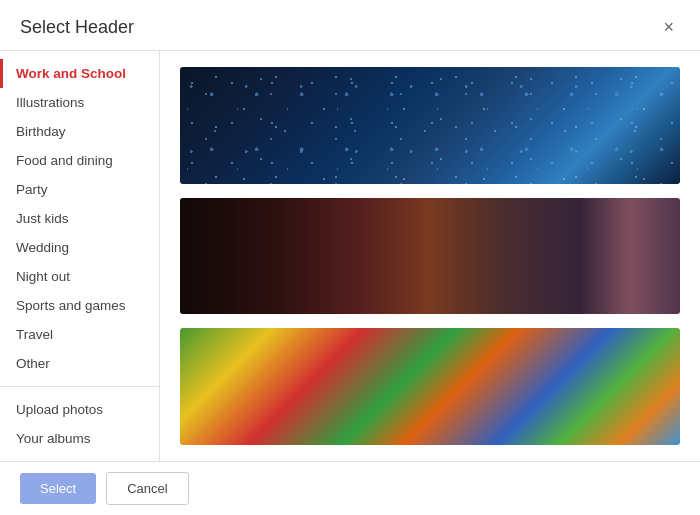 The width and height of the screenshot is (700, 515). What do you see at coordinates (80, 386) in the screenshot?
I see `sidebar-divider` at bounding box center [80, 386].